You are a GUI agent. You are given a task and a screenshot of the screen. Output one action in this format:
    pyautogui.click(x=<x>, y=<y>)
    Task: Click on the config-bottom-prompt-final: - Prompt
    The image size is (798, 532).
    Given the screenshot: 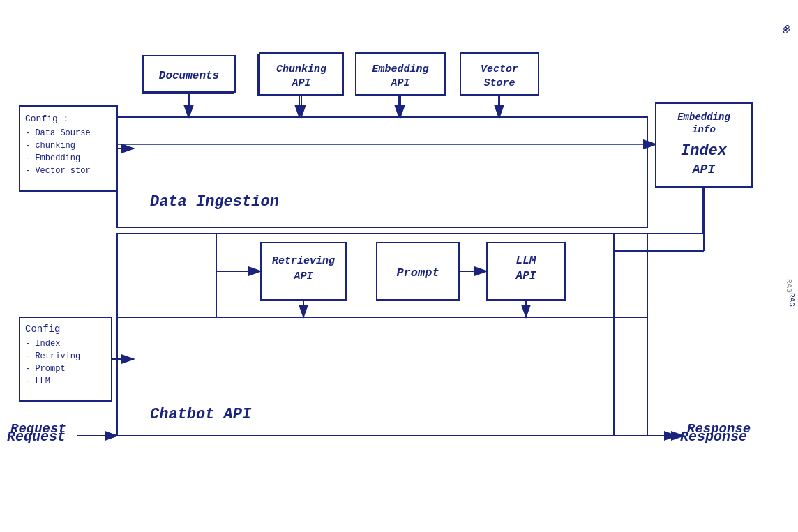 What is the action you would take?
    pyautogui.click(x=45, y=369)
    